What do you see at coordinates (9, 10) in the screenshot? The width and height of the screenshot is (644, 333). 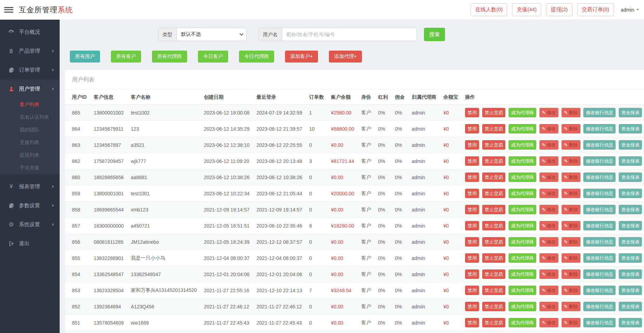 I see `menu-toggle-icon` at bounding box center [9, 10].